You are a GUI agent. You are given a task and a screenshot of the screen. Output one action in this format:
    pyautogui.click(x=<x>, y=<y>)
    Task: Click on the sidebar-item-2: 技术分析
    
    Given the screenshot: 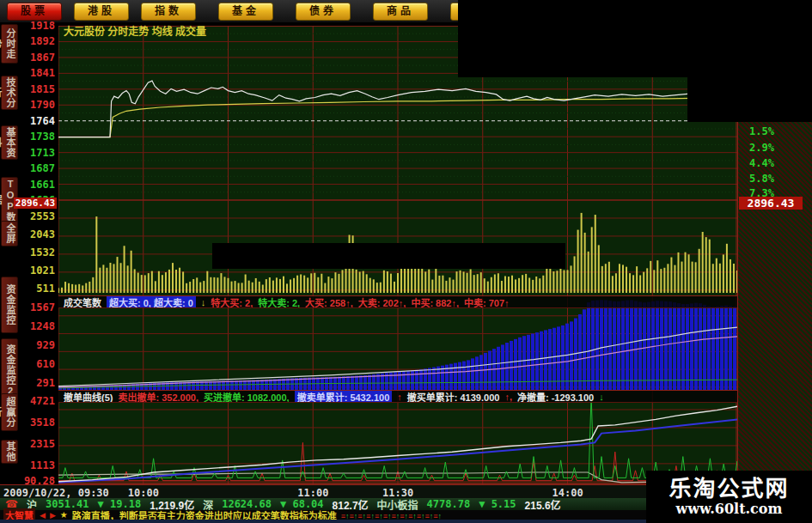 What is the action you would take?
    pyautogui.click(x=9, y=93)
    